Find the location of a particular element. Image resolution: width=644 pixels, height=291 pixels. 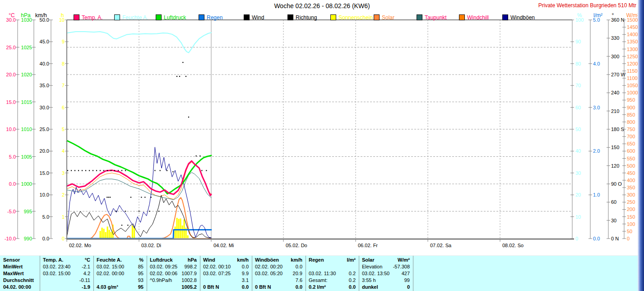

table-cell-text: Sensor is located at coordinates (12, 260).